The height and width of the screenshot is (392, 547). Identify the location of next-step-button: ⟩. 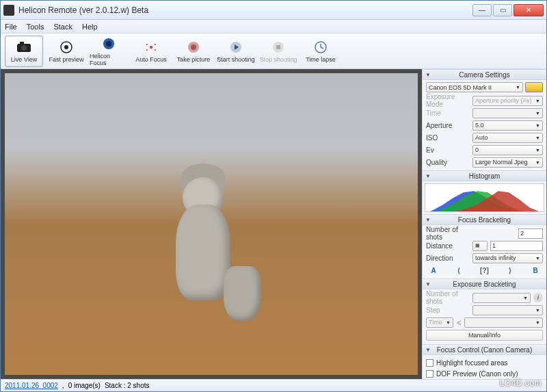
(510, 271).